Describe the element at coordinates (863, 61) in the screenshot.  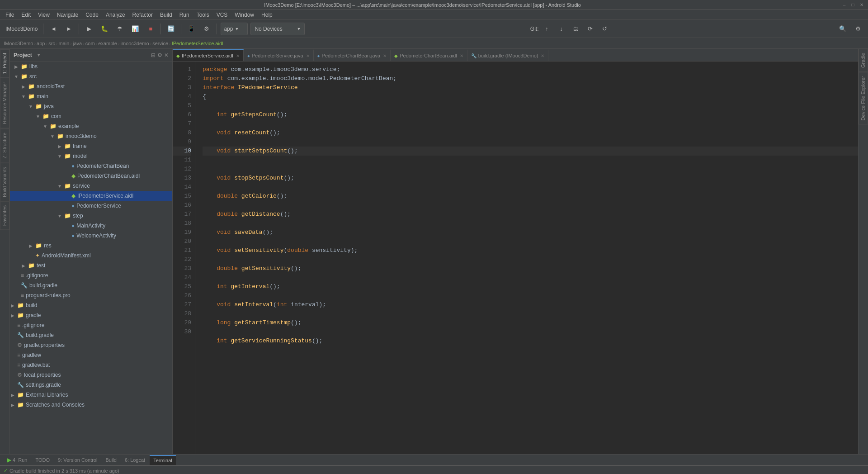
I see `vtab-gradle: Gradle` at that location.